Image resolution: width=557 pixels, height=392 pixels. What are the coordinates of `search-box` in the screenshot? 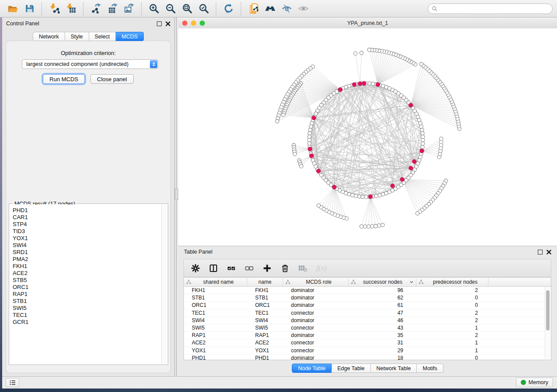 It's located at (490, 9).